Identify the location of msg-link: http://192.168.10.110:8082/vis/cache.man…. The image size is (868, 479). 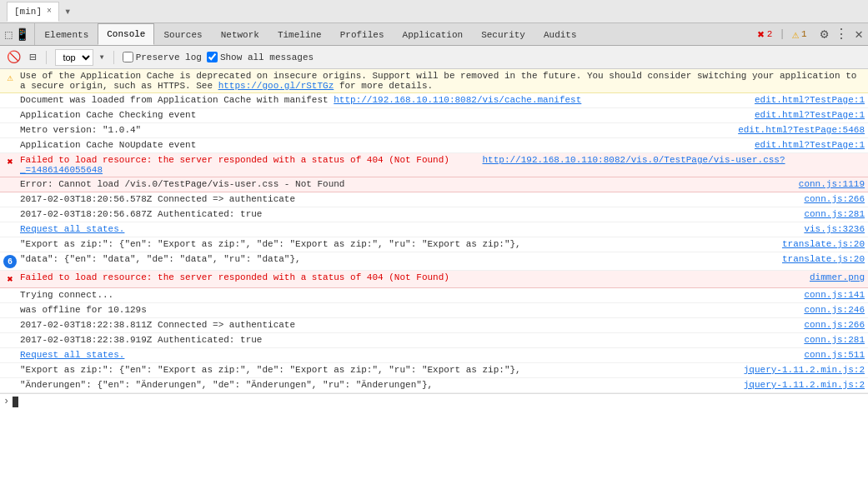
(457, 100).